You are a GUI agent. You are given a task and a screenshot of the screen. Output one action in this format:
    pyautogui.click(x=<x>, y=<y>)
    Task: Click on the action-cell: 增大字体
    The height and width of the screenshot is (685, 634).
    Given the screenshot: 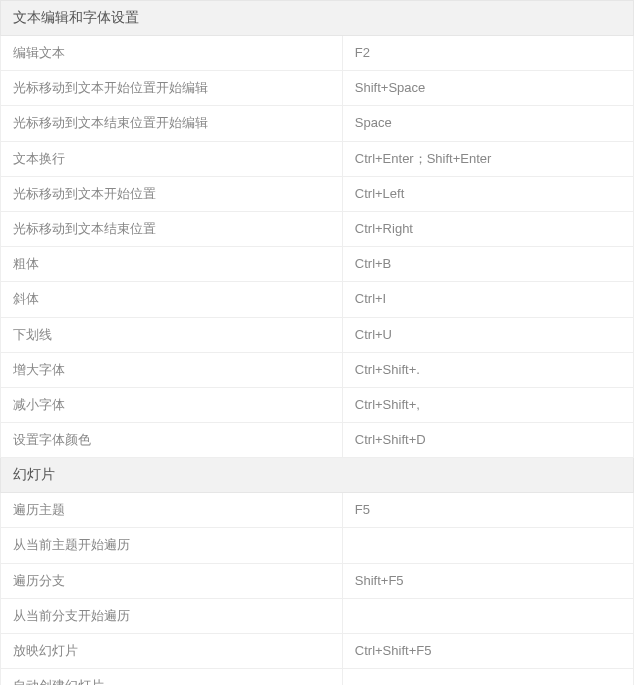 What is the action you would take?
    pyautogui.click(x=172, y=370)
    